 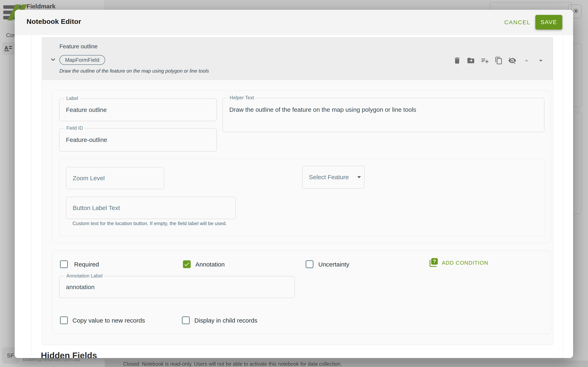 I want to click on field-id-field: Field ID Feature-outline, so click(x=138, y=140).